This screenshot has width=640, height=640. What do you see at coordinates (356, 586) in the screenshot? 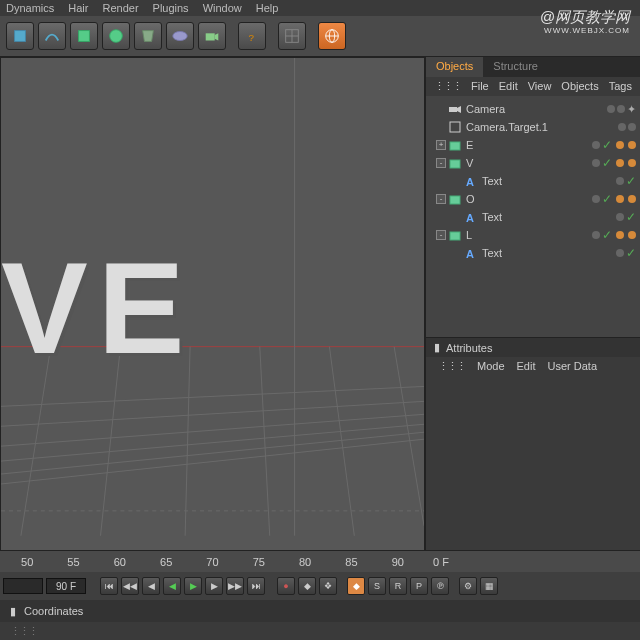
I see `key-pos-icon: ◆` at bounding box center [356, 586].